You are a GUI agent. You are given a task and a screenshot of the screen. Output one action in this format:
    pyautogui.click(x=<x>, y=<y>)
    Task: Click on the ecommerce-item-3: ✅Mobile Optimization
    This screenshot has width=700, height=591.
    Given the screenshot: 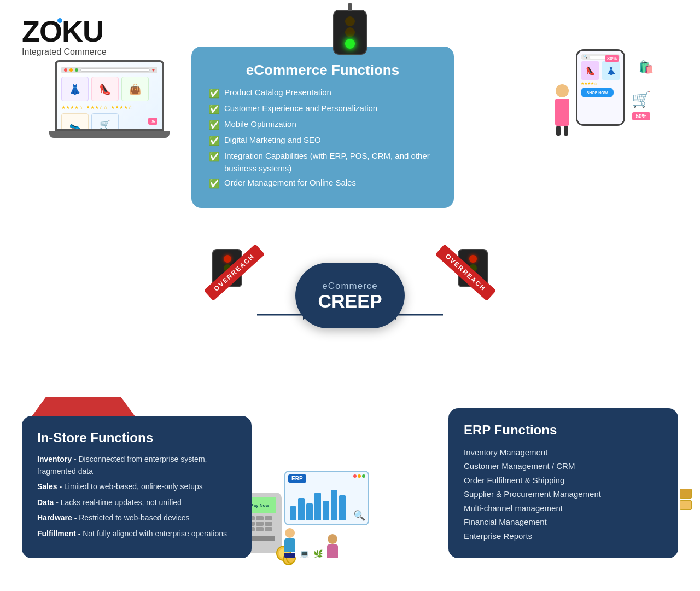 What is the action you would take?
    pyautogui.click(x=323, y=125)
    